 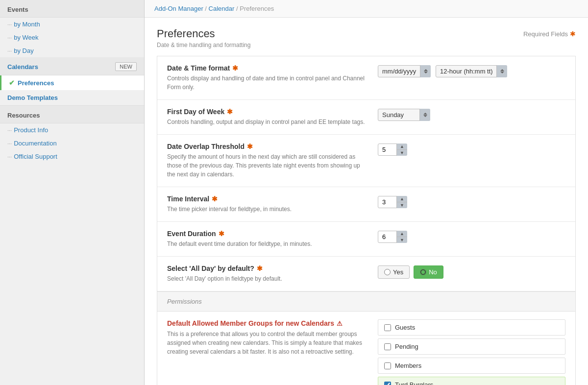 What do you see at coordinates (72, 67) in the screenshot?
I see `calendars-header: Calendars NEW` at bounding box center [72, 67].